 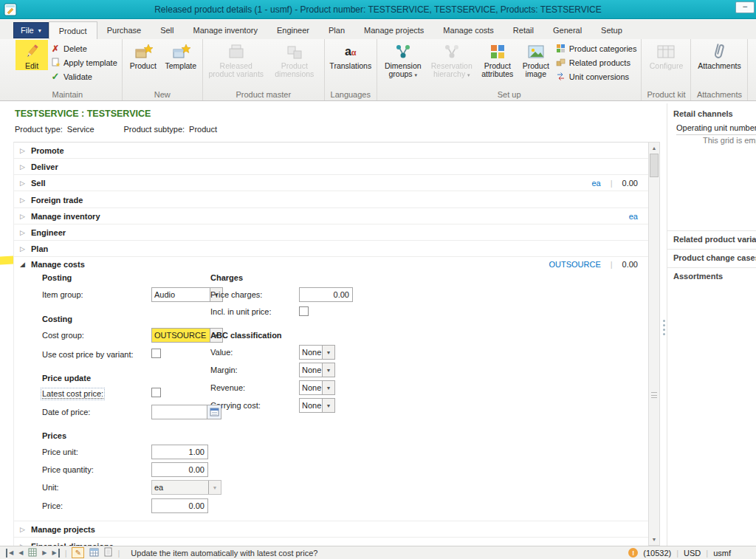 I want to click on ribbon-group-maintain: Edit ✗ Delete Apply template ✓ Validate, so click(x=68, y=69).